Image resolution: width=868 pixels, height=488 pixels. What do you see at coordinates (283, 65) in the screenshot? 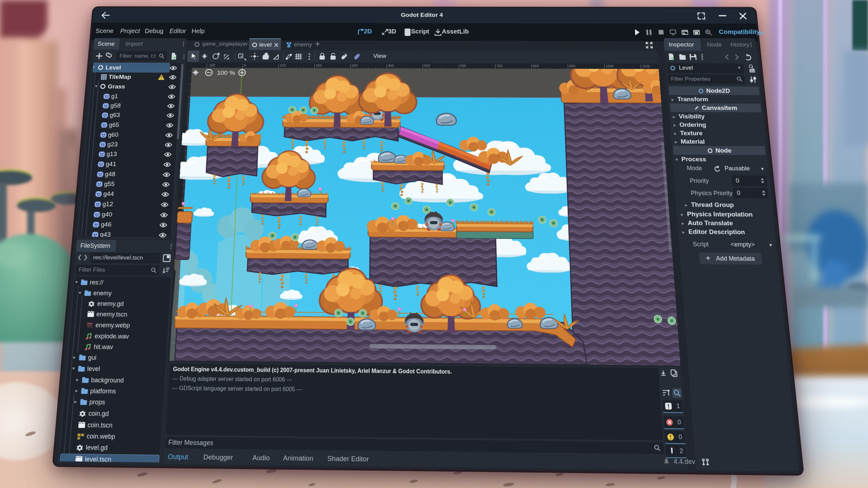
I see `svg-text: 100` at bounding box center [283, 65].